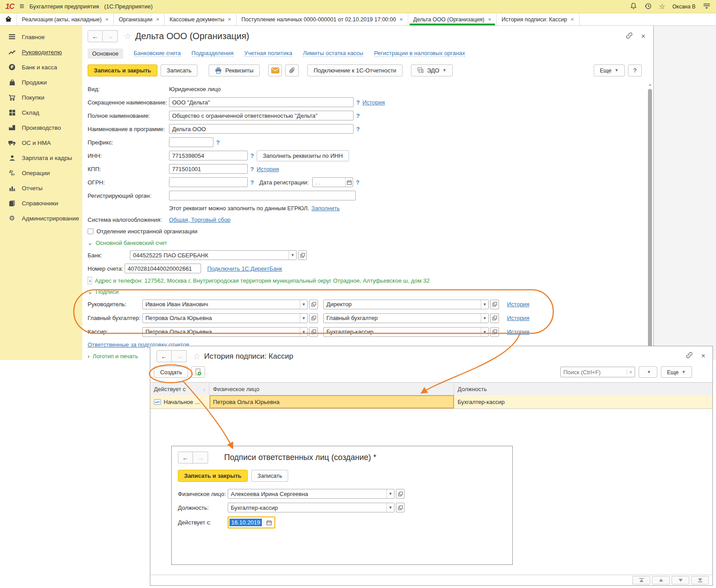  Describe the element at coordinates (322, 20) in the screenshot. I see `tab-cash-receipt: Поступление наличных 0000-000001 от 02.1…` at that location.